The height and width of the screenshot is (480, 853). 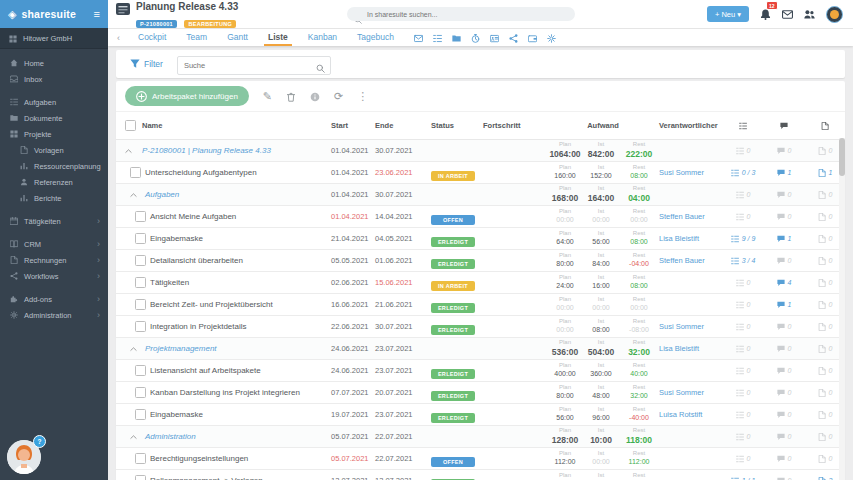 What do you see at coordinates (196, 38) in the screenshot?
I see `tab-team: Team` at bounding box center [196, 38].